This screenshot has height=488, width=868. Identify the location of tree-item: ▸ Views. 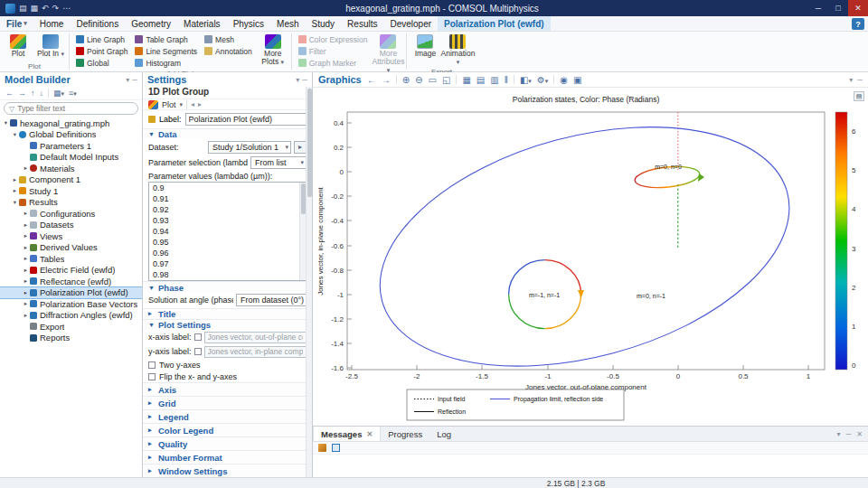
(71, 237).